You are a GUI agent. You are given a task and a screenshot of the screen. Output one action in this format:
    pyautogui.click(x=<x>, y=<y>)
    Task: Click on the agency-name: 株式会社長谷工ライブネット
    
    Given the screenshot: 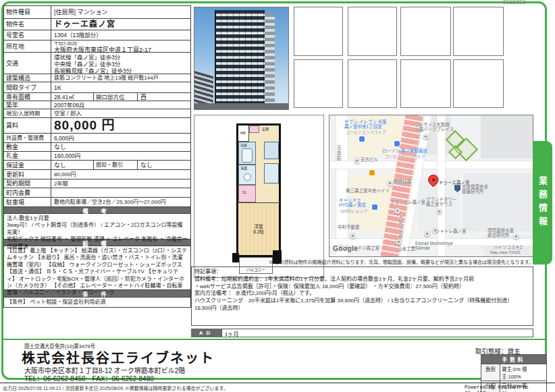 What is the action you would take?
    pyautogui.click(x=118, y=358)
    